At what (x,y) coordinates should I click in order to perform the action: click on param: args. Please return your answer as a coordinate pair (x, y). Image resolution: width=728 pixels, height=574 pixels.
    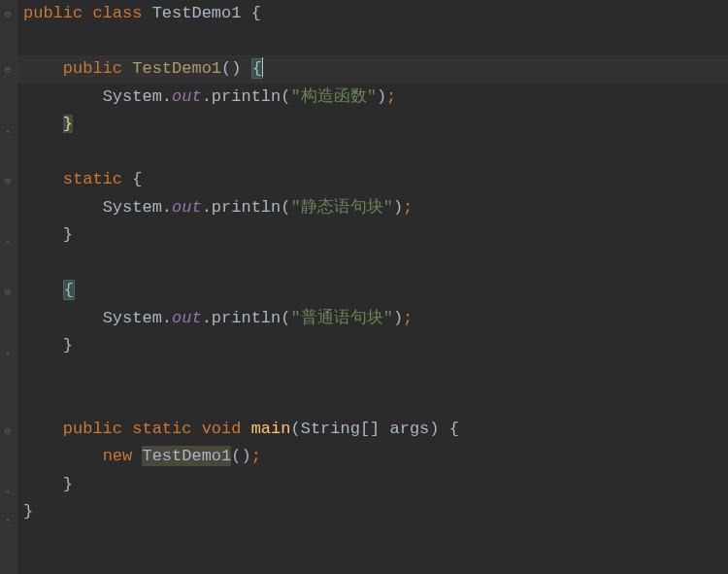
    Looking at the image, I should click on (410, 429).